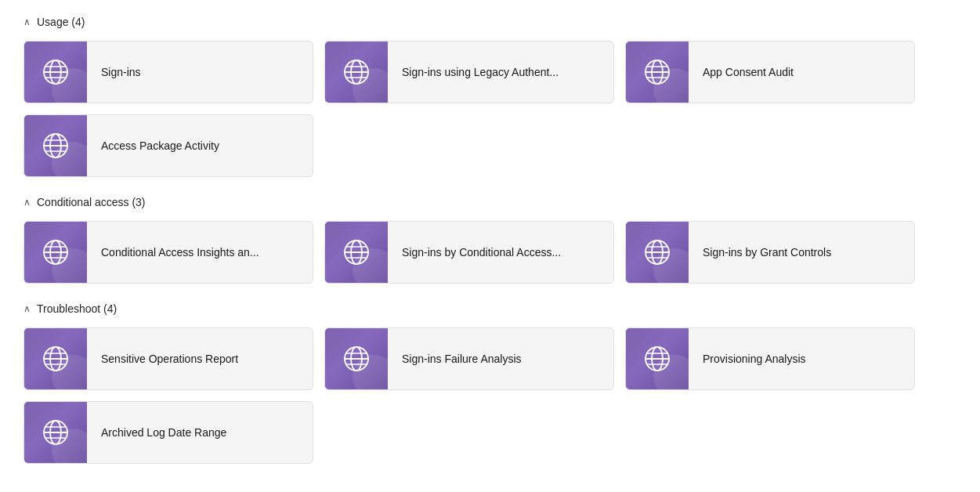  Describe the element at coordinates (801, 359) in the screenshot. I see `card-label-provisioning-analysis: Provisioning Analysis` at that location.